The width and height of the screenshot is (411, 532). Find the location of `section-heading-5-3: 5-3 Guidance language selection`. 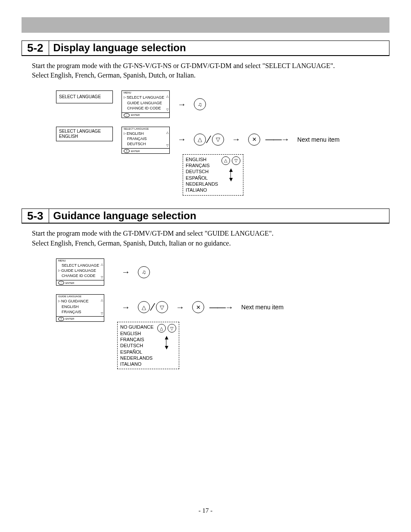

section-heading-5-3: 5-3 Guidance language selection is located at coordinates (206, 216).